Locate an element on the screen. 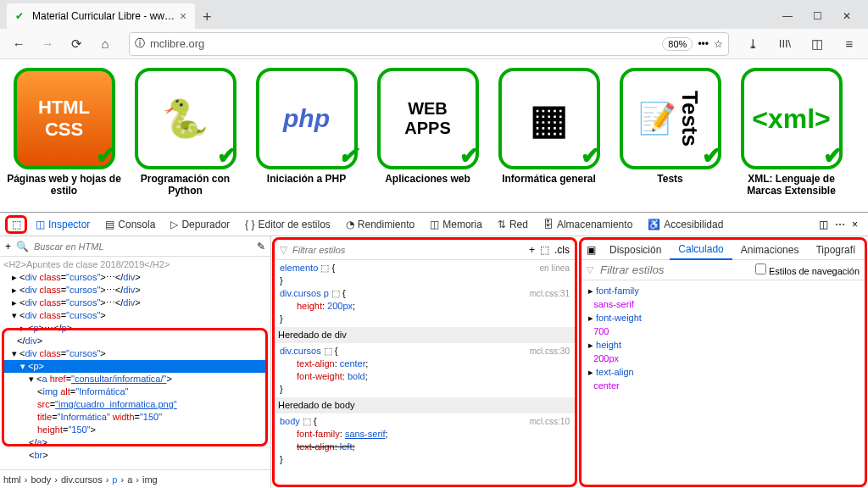 Image resolution: width=868 pixels, height=488 pixels. site-favicon: ✔ is located at coordinates (21, 16).